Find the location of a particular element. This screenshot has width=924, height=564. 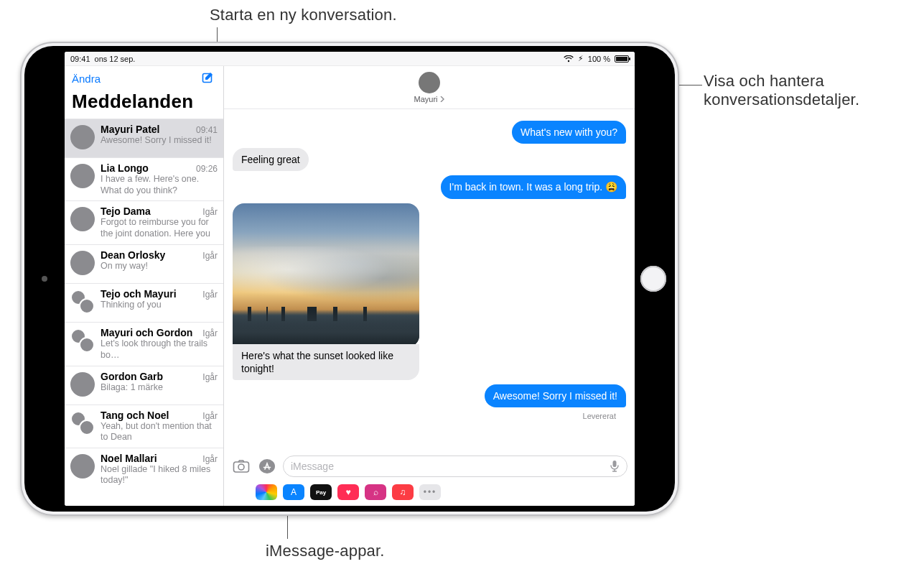

conversation-preview: I have a few. Here's one. What do you th… is located at coordinates (159, 185).